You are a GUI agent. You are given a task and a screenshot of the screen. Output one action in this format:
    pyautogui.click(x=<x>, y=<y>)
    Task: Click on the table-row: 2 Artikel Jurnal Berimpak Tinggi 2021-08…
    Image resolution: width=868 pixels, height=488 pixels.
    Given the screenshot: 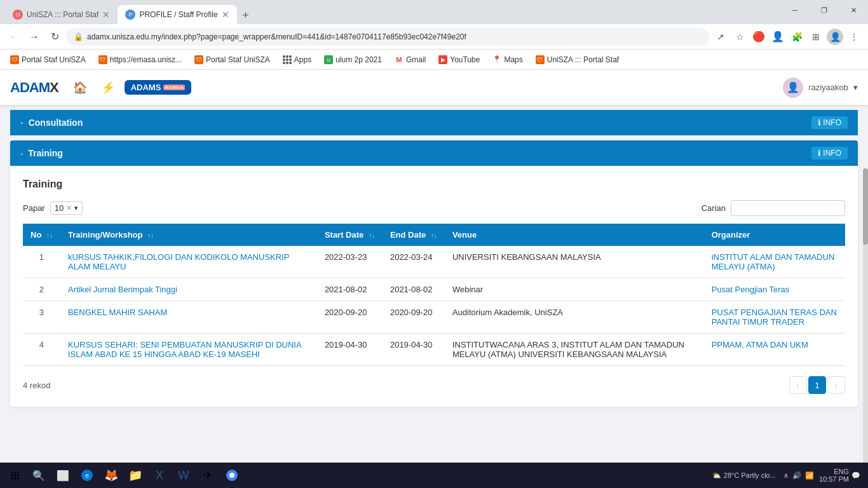 What is the action you would take?
    pyautogui.click(x=434, y=290)
    